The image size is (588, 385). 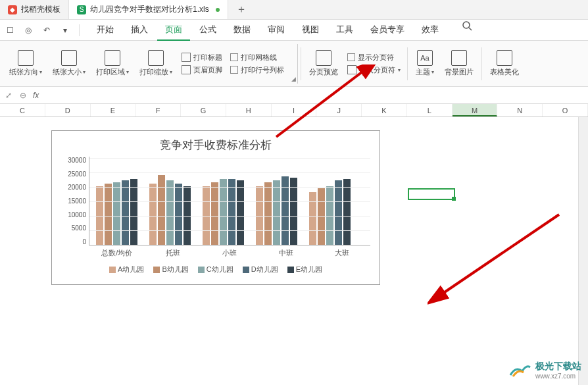 What do you see at coordinates (281, 30) in the screenshot?
I see `menu-items: 开始 插入 页面 公式 数据 审阅 视图 工具 会员专享 效率` at bounding box center [281, 30].